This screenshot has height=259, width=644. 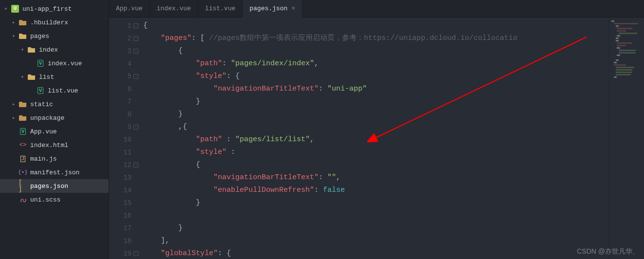 I want to click on tree-item-list-vue: Vlist.vue, so click(x=55, y=91).